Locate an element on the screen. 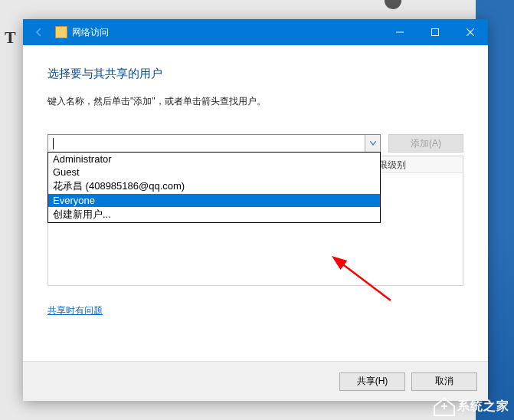 The image size is (514, 420). dropdown-toggle is located at coordinates (372, 143).